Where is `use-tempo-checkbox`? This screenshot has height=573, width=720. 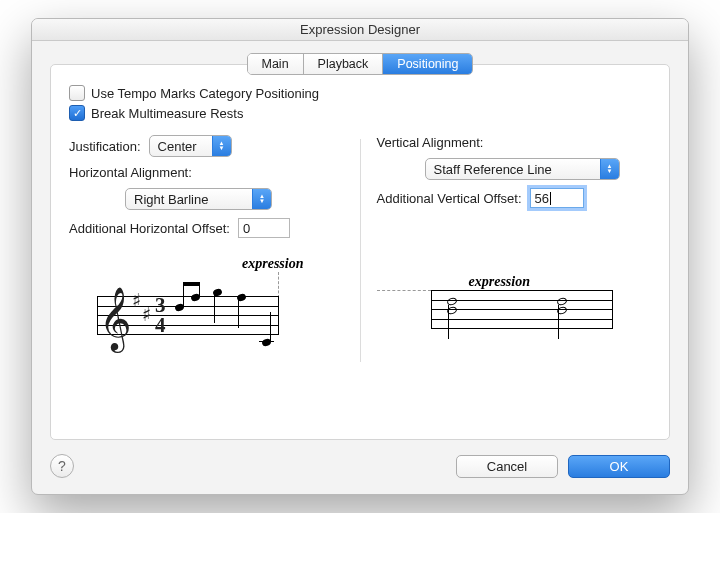 use-tempo-checkbox is located at coordinates (77, 93).